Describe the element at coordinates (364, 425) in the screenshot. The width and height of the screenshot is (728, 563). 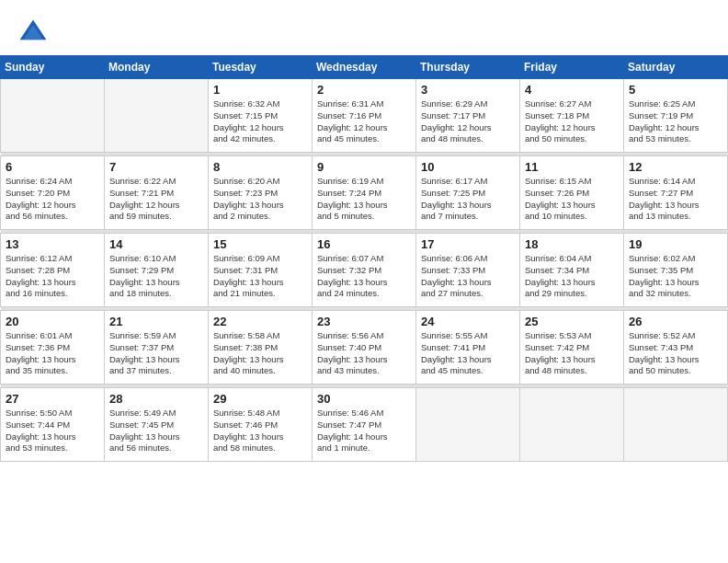
I see `calendar-cell: 30Sunrise: 5:46 AM Sunset: 7:47 PM Dayli…` at that location.